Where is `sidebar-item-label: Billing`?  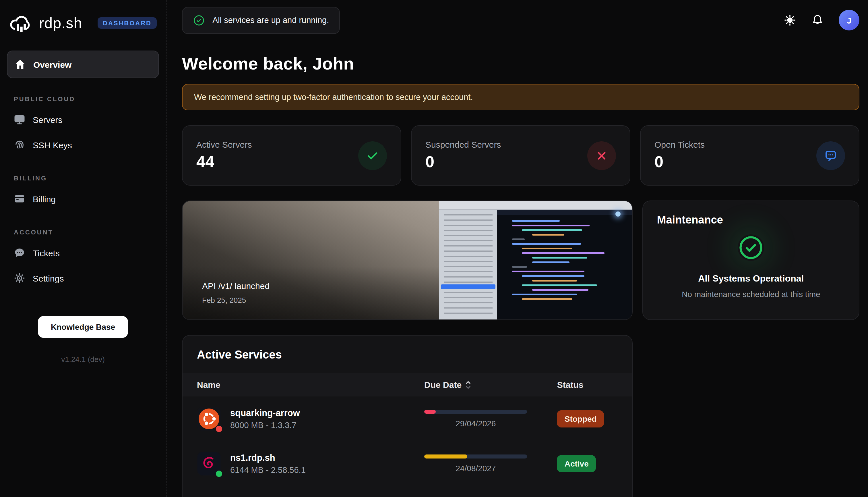
sidebar-item-label: Billing is located at coordinates (44, 199).